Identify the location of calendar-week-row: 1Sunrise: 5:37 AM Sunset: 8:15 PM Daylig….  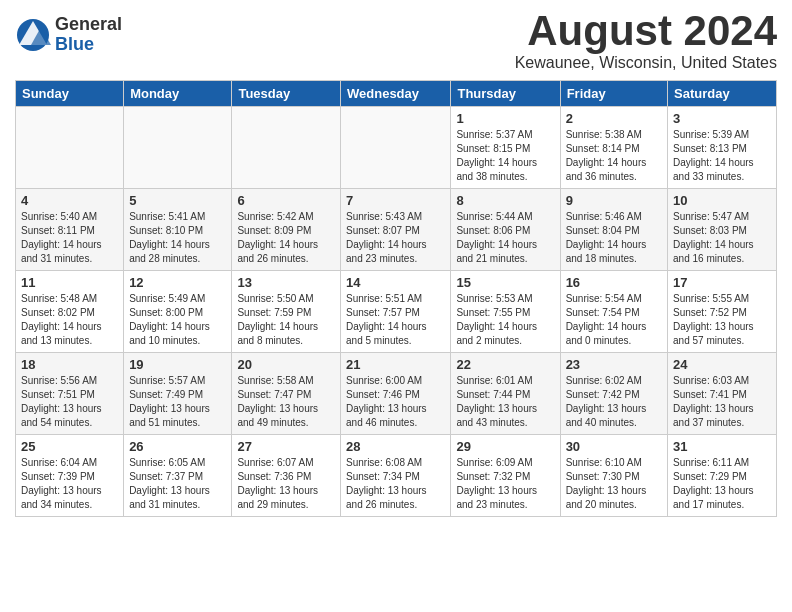
(396, 148).